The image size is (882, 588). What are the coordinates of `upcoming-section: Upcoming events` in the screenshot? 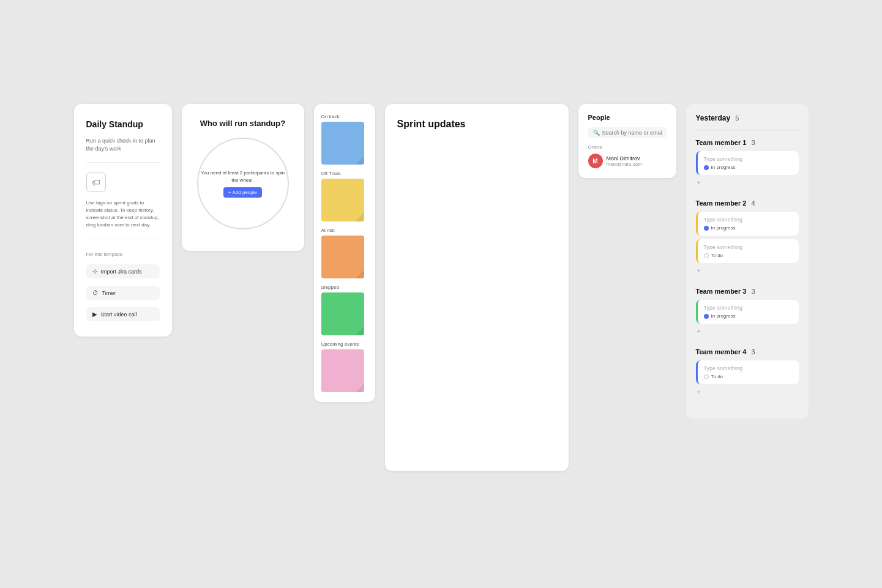 It's located at (345, 367).